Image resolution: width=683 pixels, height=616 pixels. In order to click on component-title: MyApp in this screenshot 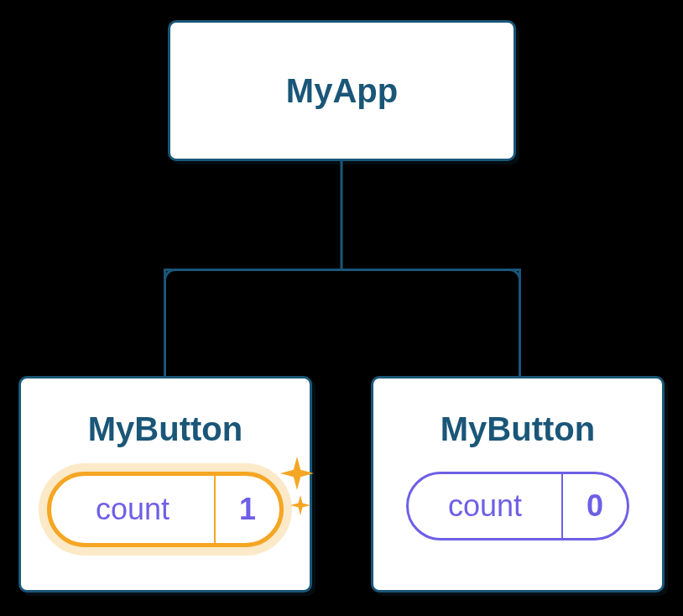, I will do `click(342, 91)`.